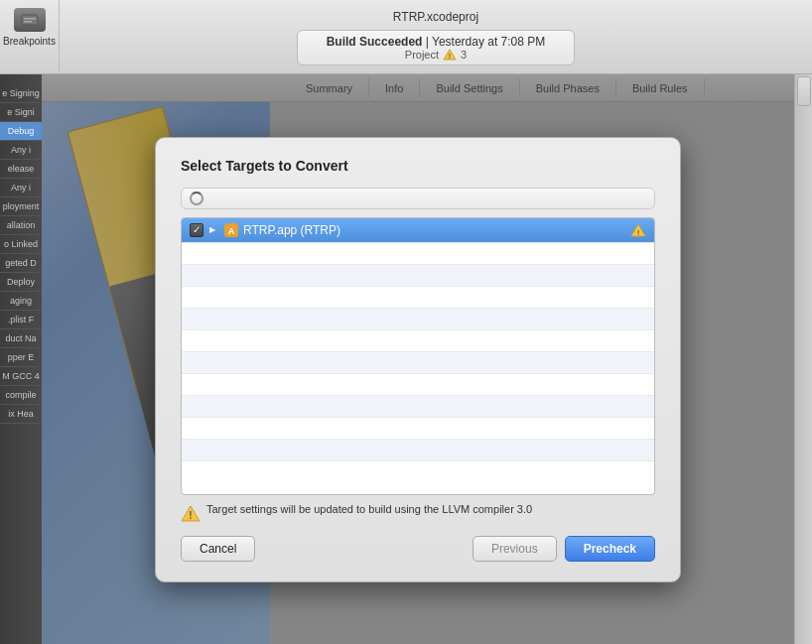 This screenshot has width=812, height=644. Describe the element at coordinates (21, 206) in the screenshot. I see `sidebar-item-6: ployment` at that location.